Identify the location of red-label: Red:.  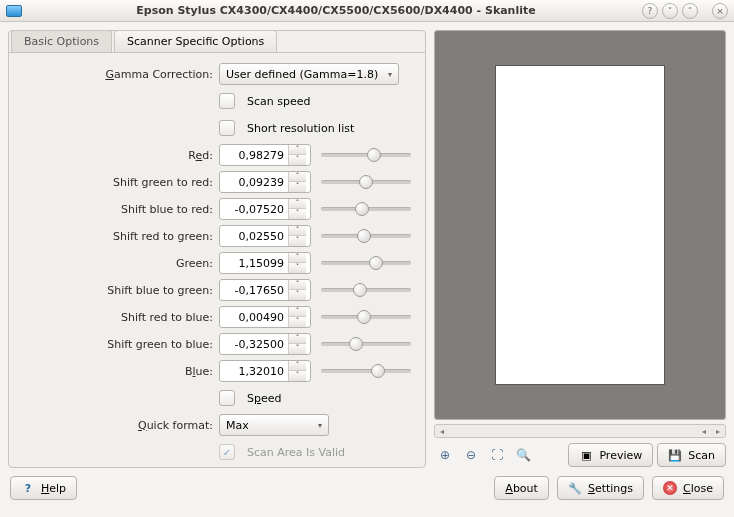
(119, 156).